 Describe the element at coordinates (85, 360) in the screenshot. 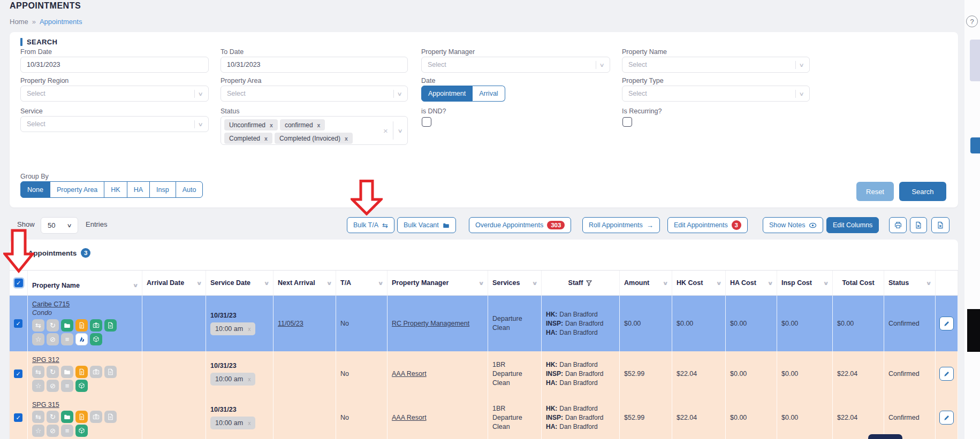

I see `property-link: SPG 312` at that location.